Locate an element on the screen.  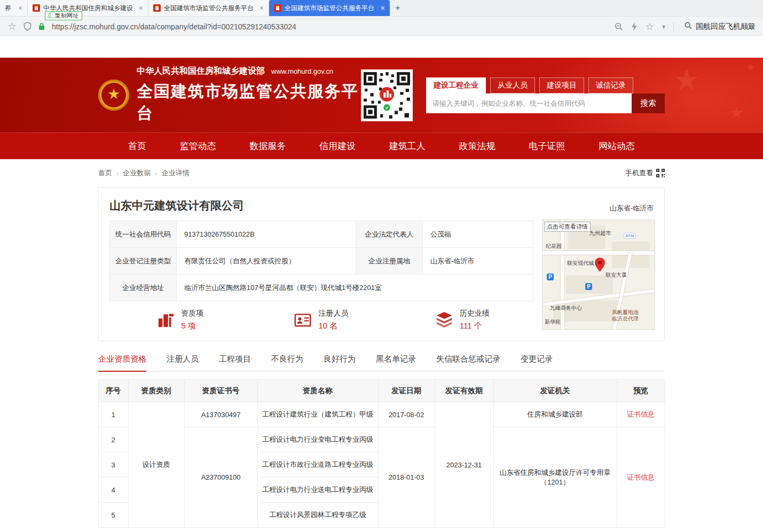
cell-issue-date: 2017-08-02 is located at coordinates (406, 414).